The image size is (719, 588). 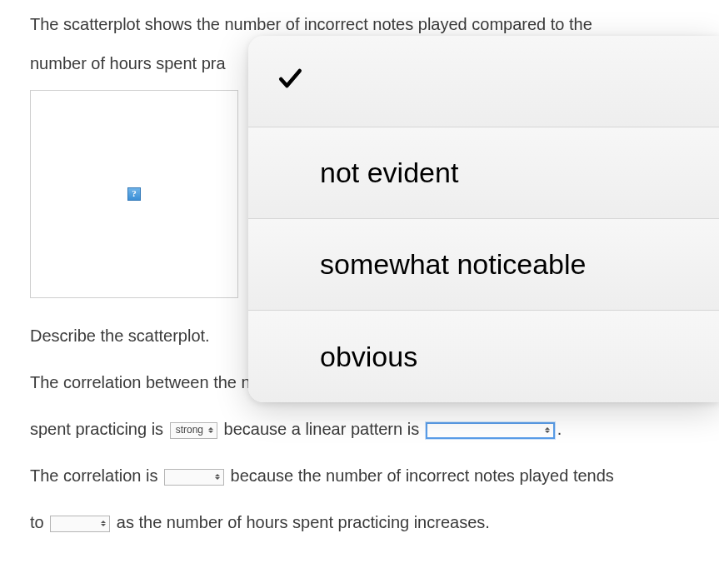 I want to click on intro-line2: number of hours spent pra, so click(x=128, y=63).